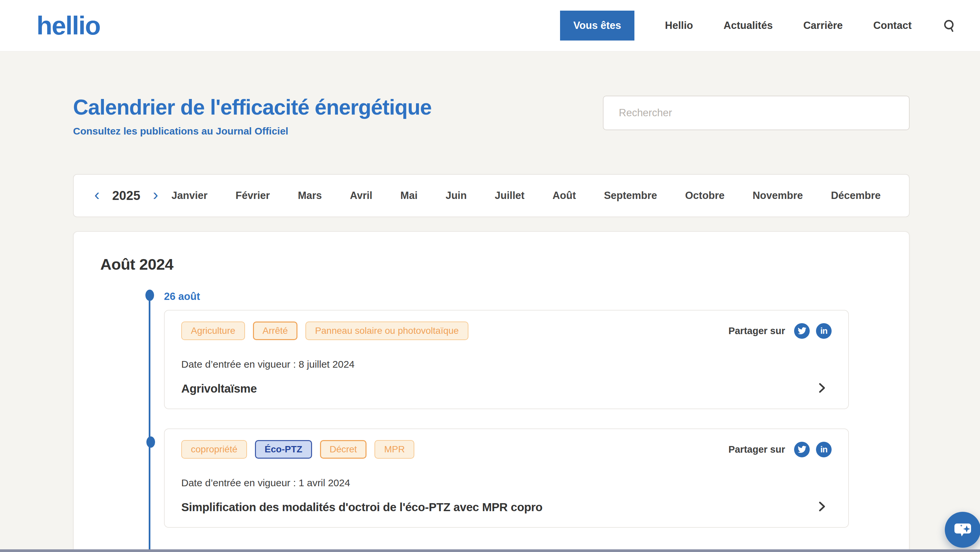 This screenshot has width=980, height=552. Describe the element at coordinates (252, 131) in the screenshot. I see `page-subtitle: Consultez les publications au Journal Of…` at that location.